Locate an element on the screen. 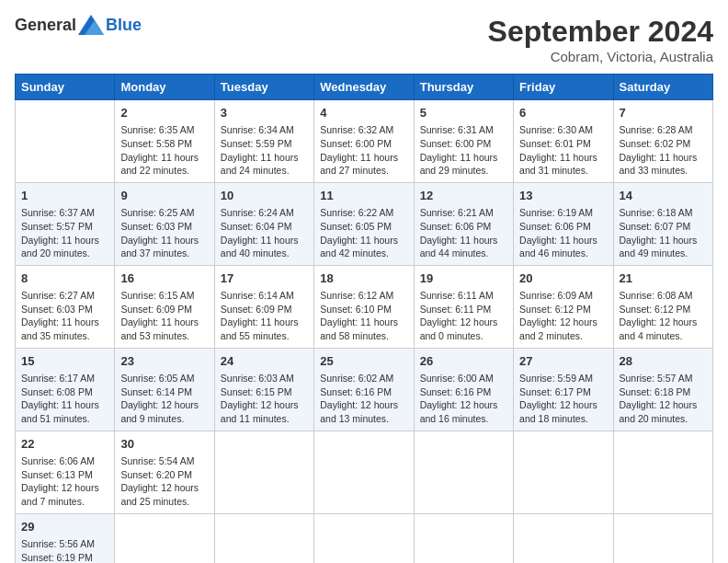  calendar-cell: 11Sunrise: 6:22 AMSunset: 6:05 PMDayligh… is located at coordinates (364, 224).